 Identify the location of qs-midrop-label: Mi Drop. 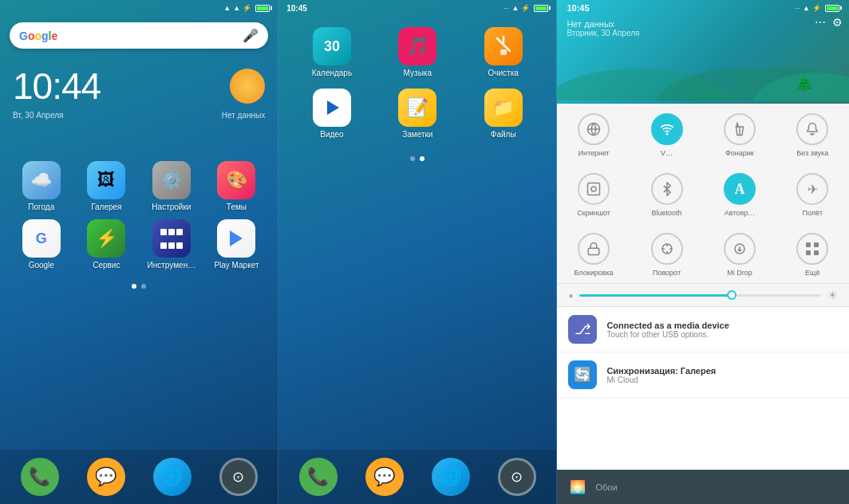
(740, 273).